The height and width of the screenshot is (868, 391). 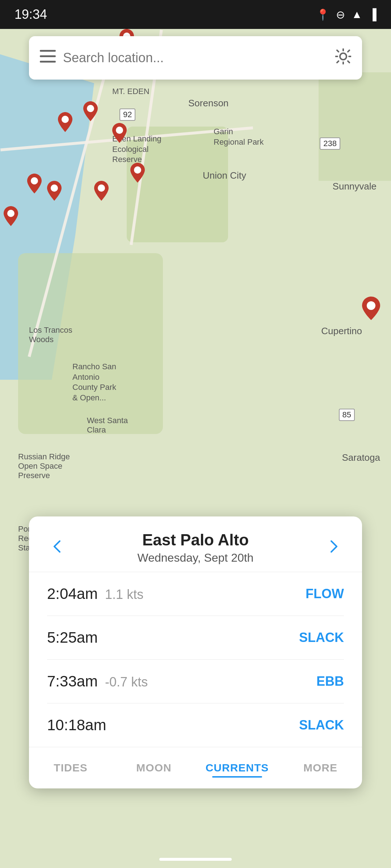 I want to click on dnd-icon: ⊖, so click(x=340, y=14).